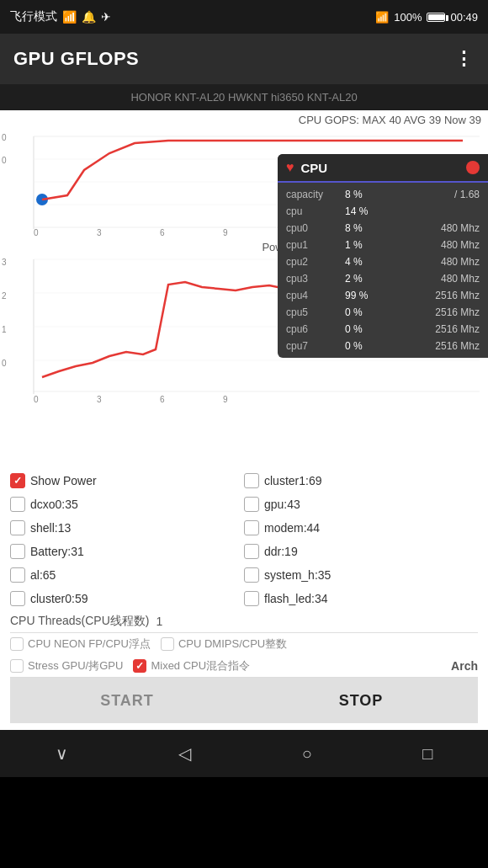 The height and width of the screenshot is (868, 488). Describe the element at coordinates (18, 551) in the screenshot. I see `cb-battery` at that location.